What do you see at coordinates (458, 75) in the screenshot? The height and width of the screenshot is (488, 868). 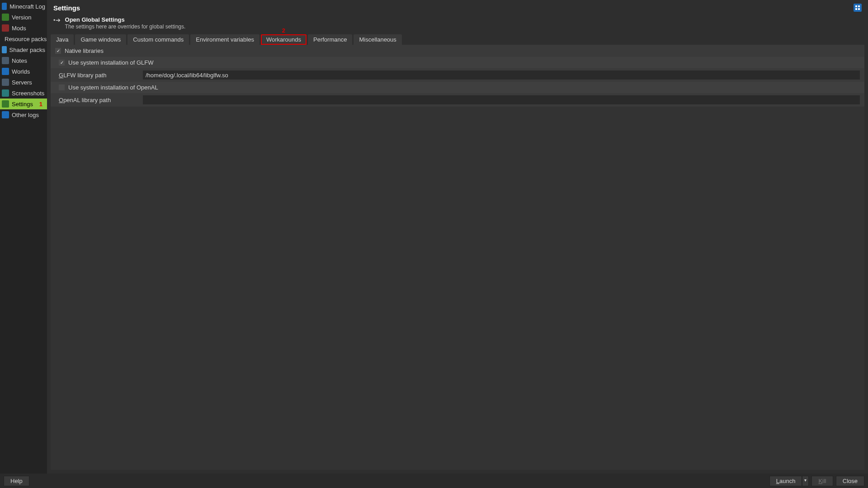 I see `row-glfw-path: GLFW library path` at bounding box center [458, 75].